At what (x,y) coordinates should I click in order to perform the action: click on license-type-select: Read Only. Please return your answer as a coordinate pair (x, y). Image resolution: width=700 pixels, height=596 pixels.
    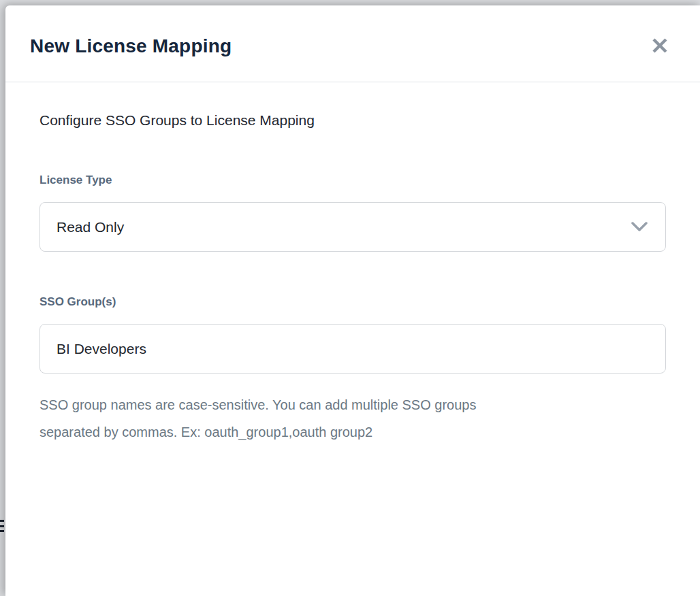
    Looking at the image, I should click on (353, 227).